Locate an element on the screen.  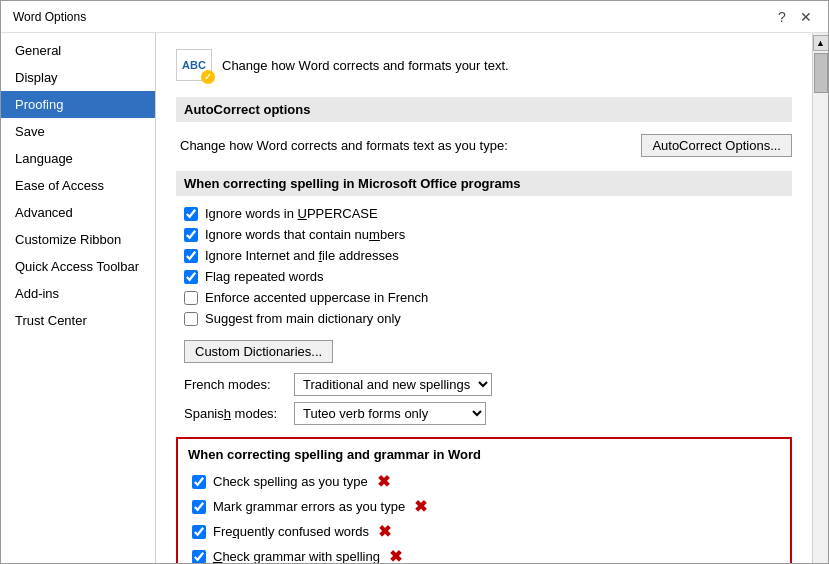
checkbox-flag-repeated-input is located at coordinates (191, 277).